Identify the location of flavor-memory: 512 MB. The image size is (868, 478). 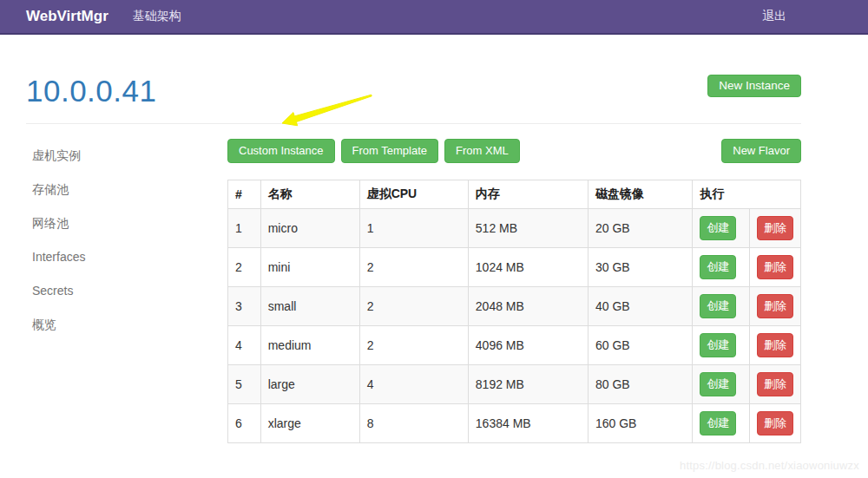
(528, 229).